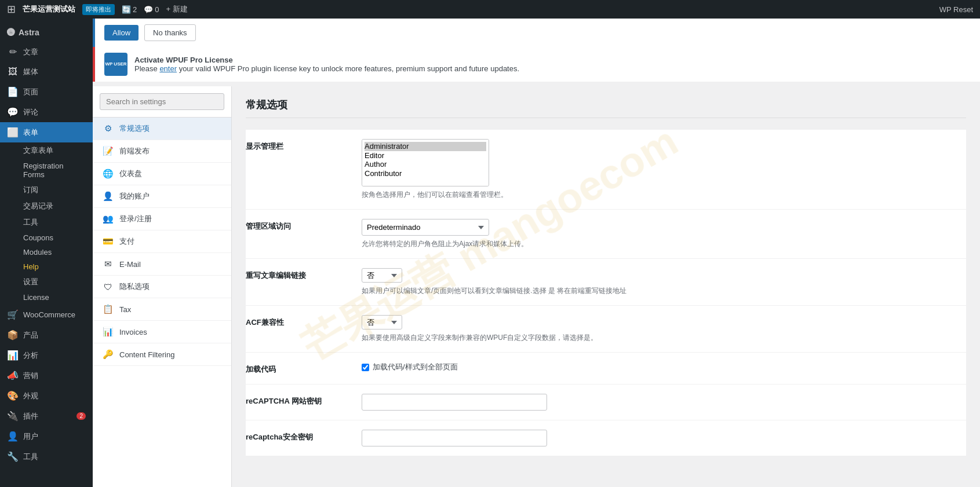 The height and width of the screenshot is (487, 980). I want to click on sidebar-item-users: 👤 用户, so click(46, 437).